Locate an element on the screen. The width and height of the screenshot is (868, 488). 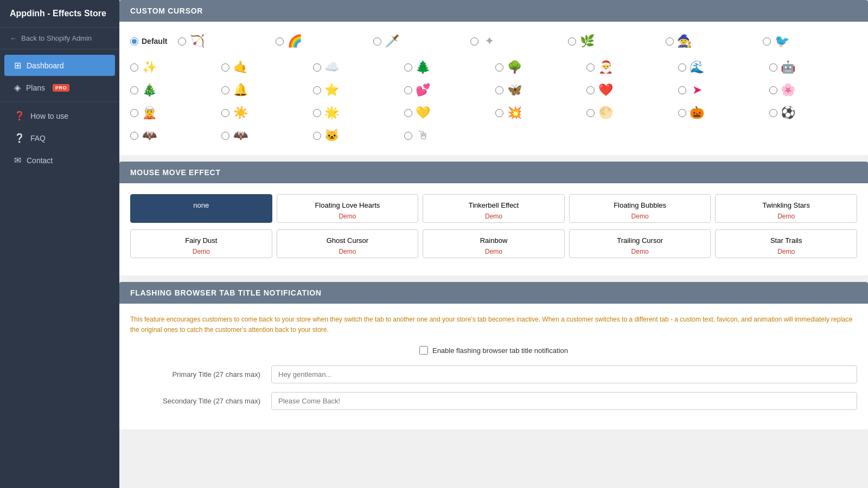
effect-floating-love-hearts-button: Floating Love Hearts Demo is located at coordinates (348, 208).